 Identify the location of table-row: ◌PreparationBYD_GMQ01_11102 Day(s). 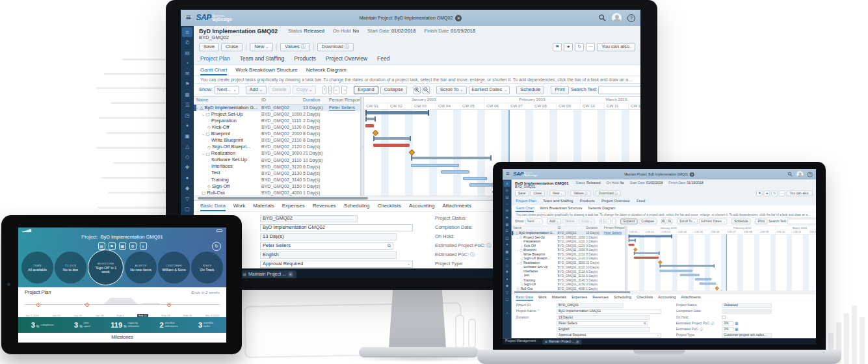
(568, 242).